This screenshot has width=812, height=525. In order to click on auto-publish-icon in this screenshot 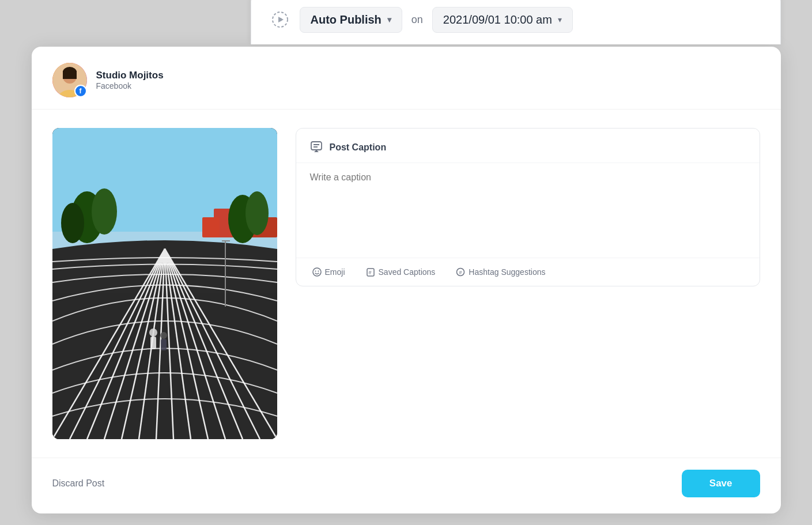, I will do `click(280, 20)`.